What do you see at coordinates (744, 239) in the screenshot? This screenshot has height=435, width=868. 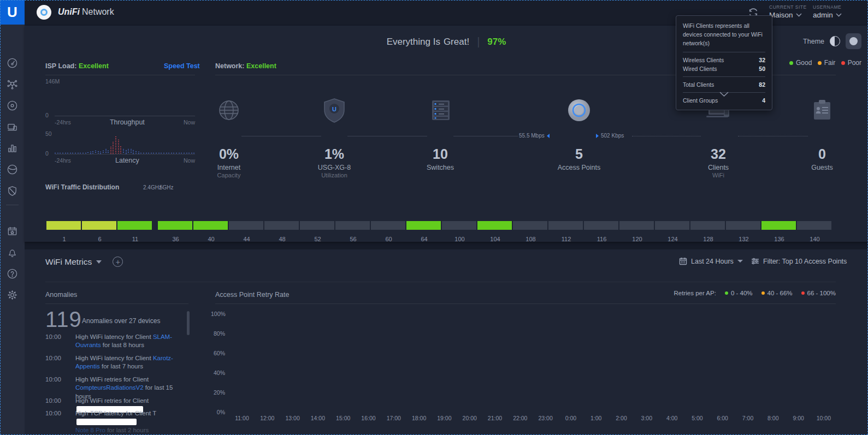 I see `channel-label-132: 132` at bounding box center [744, 239].